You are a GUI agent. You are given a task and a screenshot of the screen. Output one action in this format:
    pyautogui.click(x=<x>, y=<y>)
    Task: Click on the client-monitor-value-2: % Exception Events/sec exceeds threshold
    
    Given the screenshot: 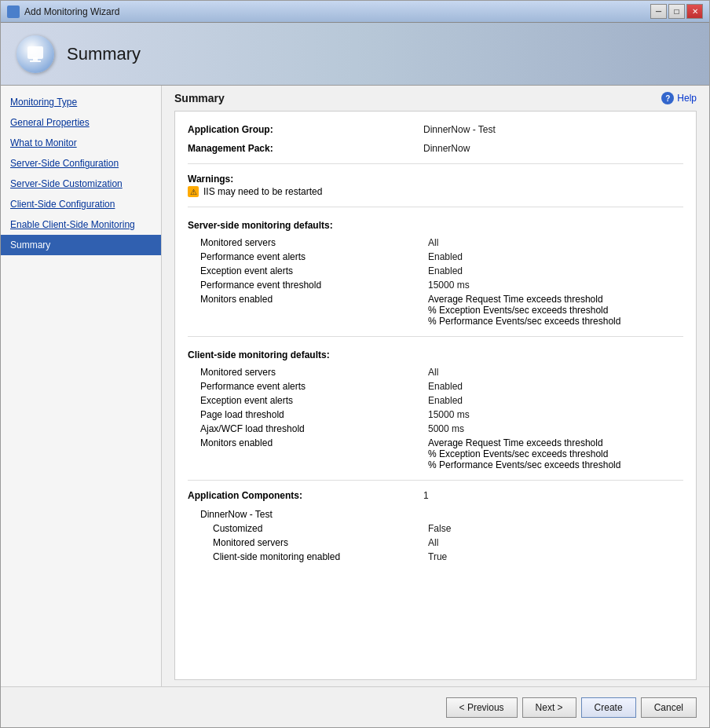 What is the action you would take?
    pyautogui.click(x=525, y=454)
    